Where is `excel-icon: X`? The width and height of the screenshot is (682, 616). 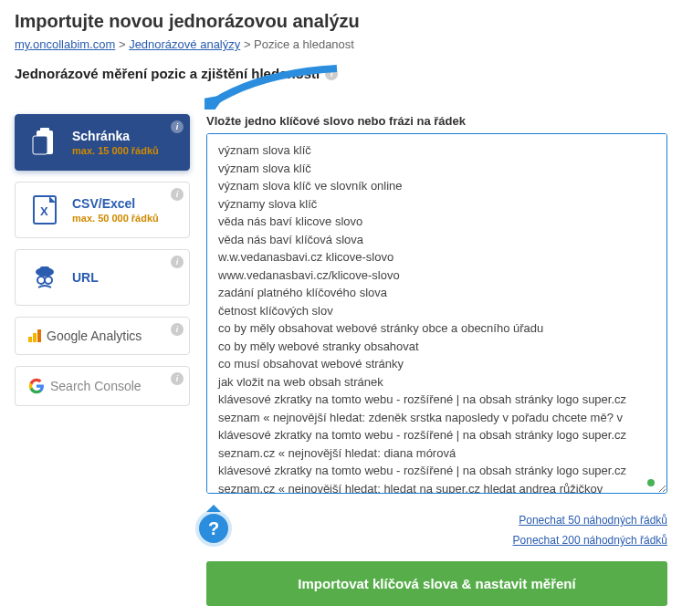 excel-icon: X is located at coordinates (45, 210).